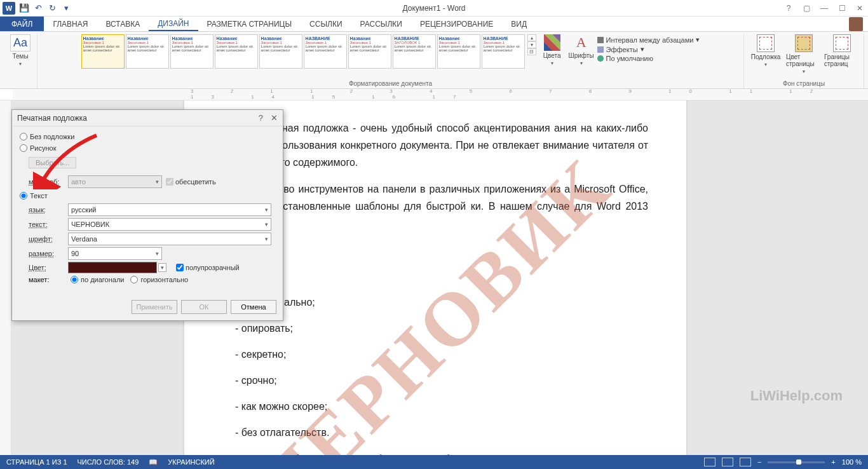  Describe the element at coordinates (46, 239) in the screenshot. I see `font-label: шрифт:` at that location.